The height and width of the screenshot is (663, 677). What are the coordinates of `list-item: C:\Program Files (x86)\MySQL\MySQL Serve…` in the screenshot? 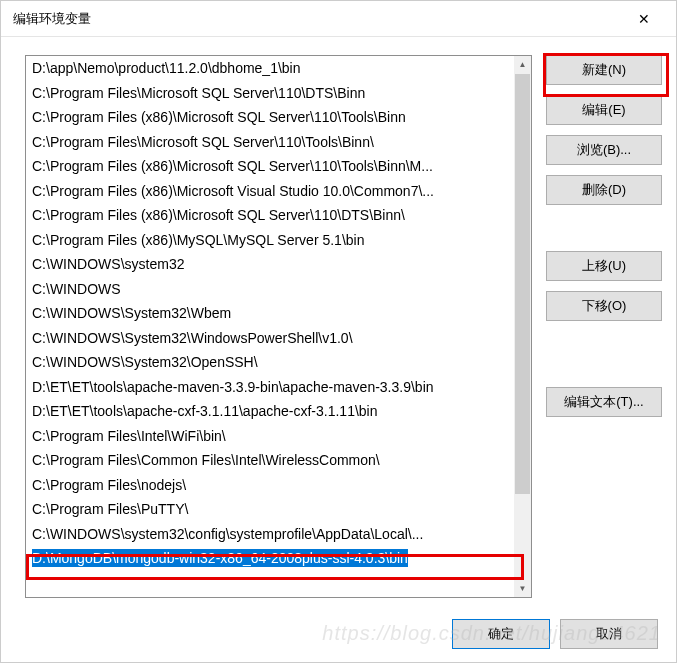 It's located at (270, 240).